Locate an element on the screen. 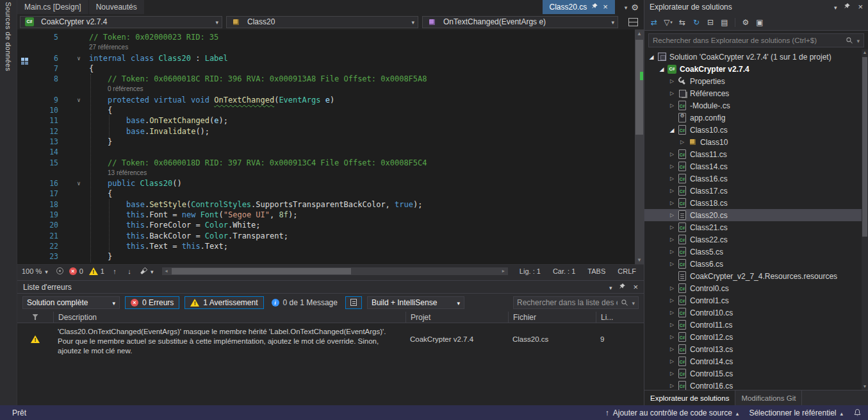 Image resolution: width=868 pixels, height=420 pixels. refresh-icon: ↻ is located at coordinates (696, 22).